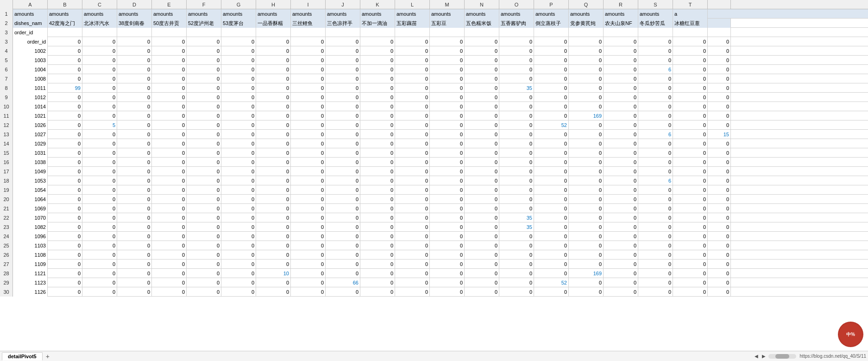 The height and width of the screenshot is (361, 868). Describe the element at coordinates (31, 199) in the screenshot. I see `cell-id-20: 1064` at that location.